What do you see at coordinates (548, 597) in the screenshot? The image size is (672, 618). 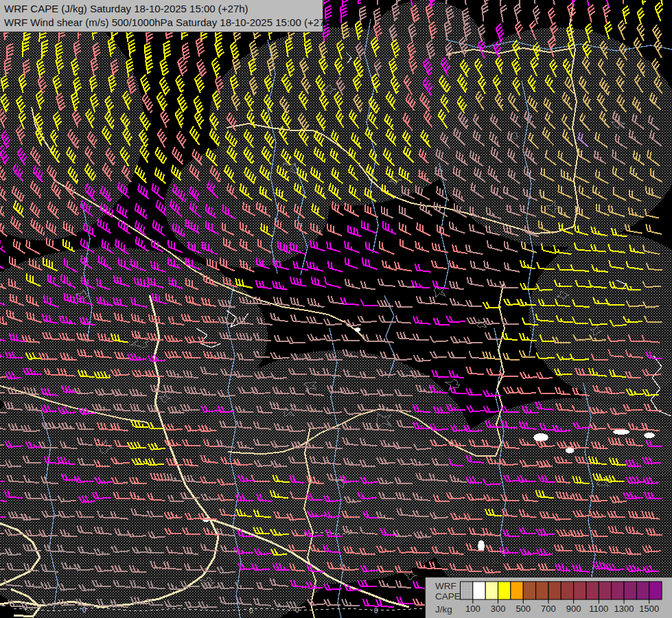 I see `legend-box: WRF CAPE J/kg 10030050070090011001300150…` at bounding box center [548, 597].